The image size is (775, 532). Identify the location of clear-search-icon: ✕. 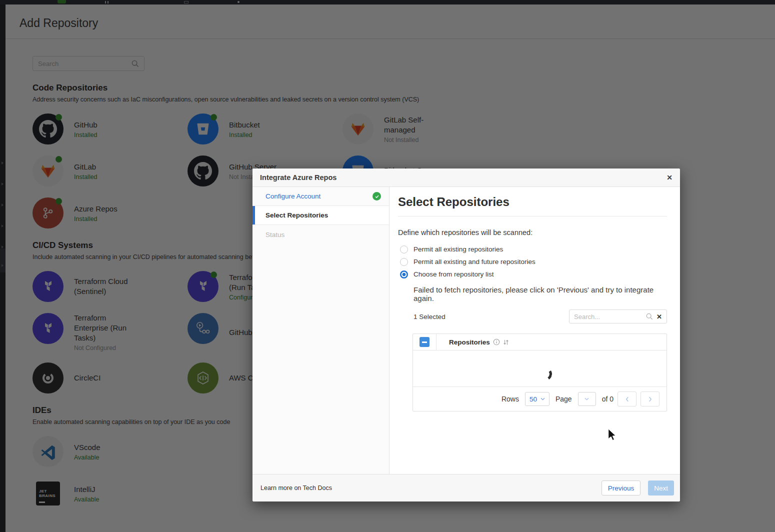
(659, 317).